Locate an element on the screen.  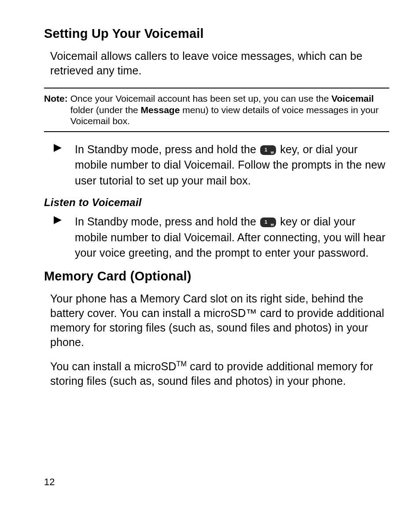
voicemail-intro-paragraph: Voicemail allows callers to leave voice … is located at coordinates (220, 63).